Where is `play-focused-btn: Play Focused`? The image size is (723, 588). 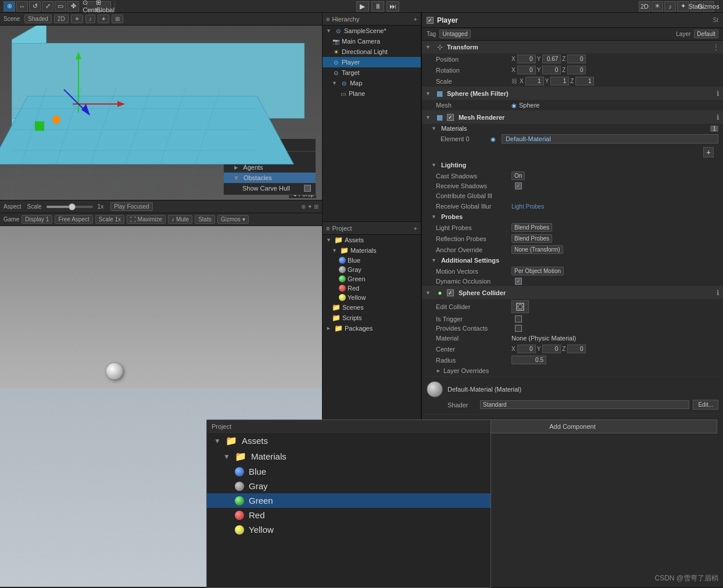
play-focused-btn: Play Focused is located at coordinates (131, 207).